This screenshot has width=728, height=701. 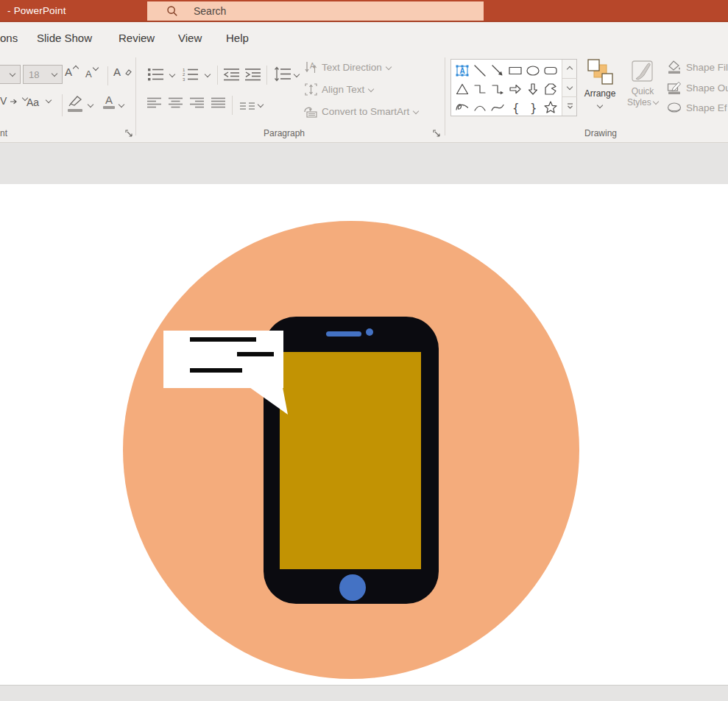 What do you see at coordinates (353, 588) in the screenshot?
I see `smartphone-home-button-shape` at bounding box center [353, 588].